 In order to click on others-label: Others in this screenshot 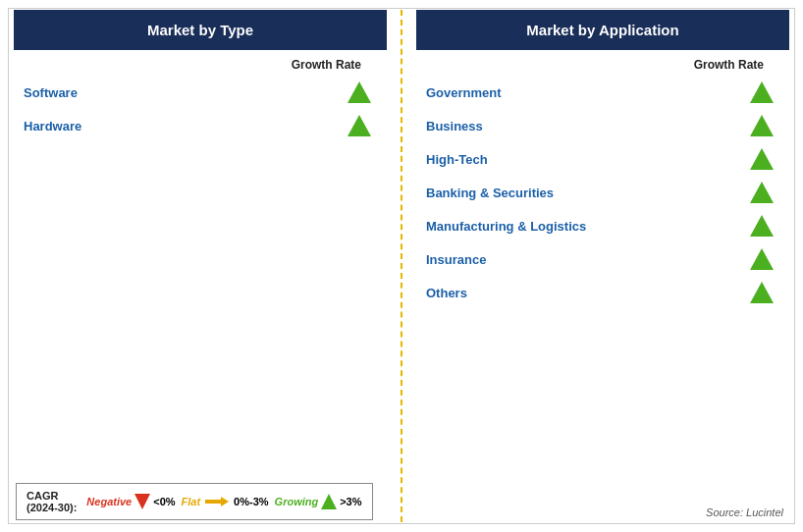, I will do `click(447, 293)`.